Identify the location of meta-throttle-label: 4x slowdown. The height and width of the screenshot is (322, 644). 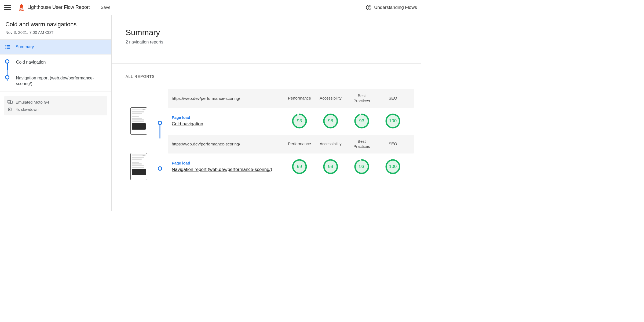
(27, 109).